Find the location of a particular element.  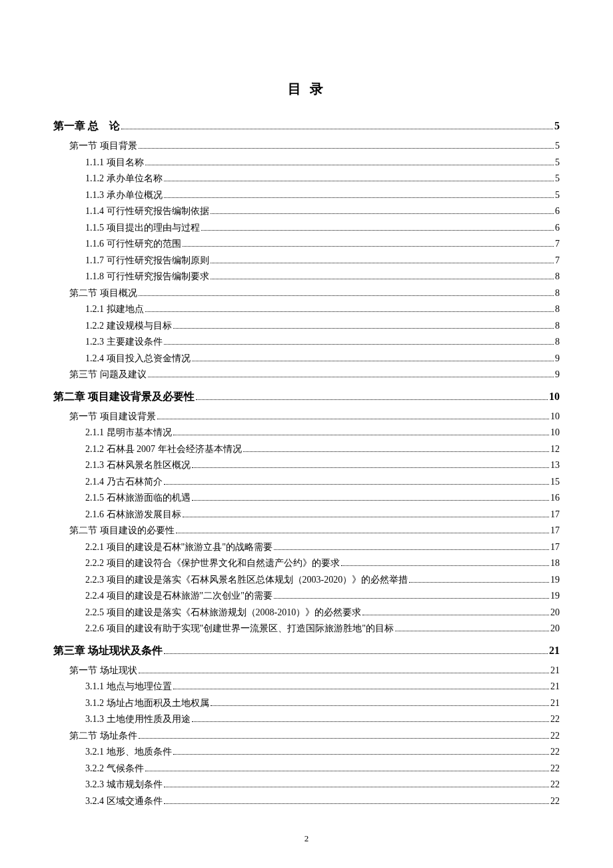

toc-entry-label: 1.1.3 承办单位概况 is located at coordinates (124, 196).